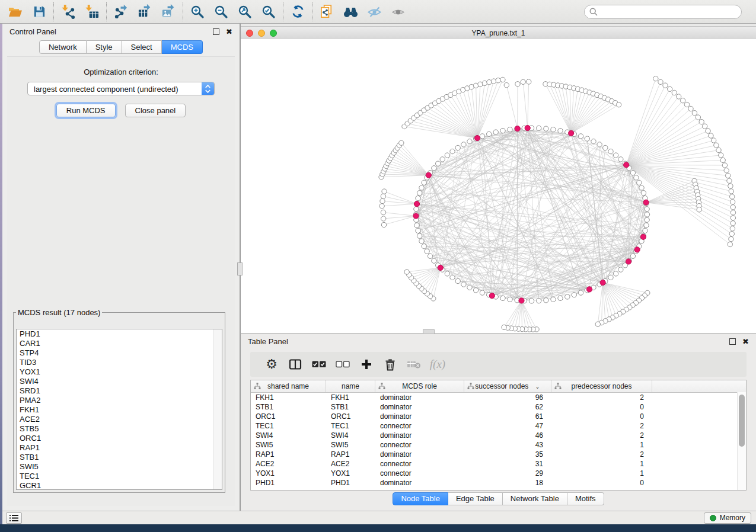  I want to click on column-header-name: name, so click(351, 386).